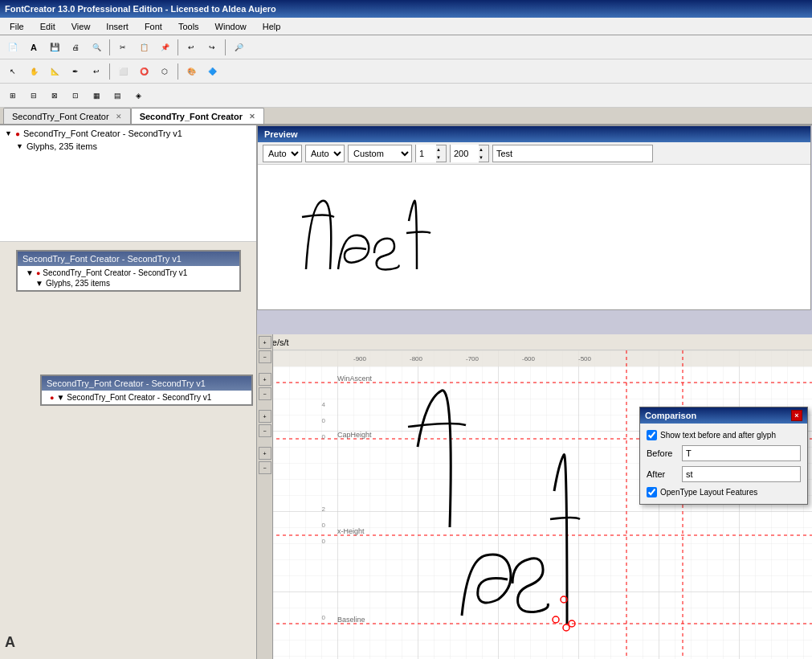 The height and width of the screenshot is (659, 812). I want to click on num-up-2: ▲, so click(484, 149).